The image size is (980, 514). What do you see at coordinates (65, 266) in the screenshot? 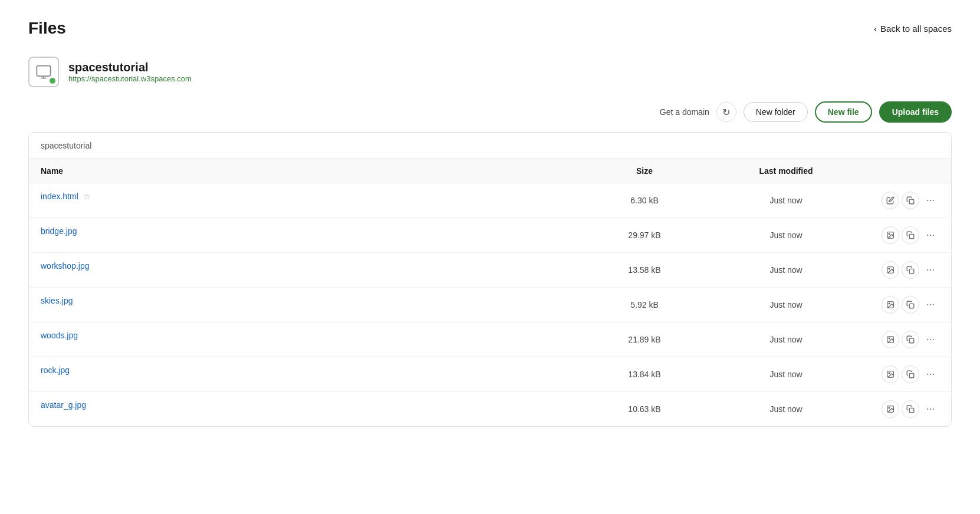
I see `file-name-link: workshop.jpg` at bounding box center [65, 266].